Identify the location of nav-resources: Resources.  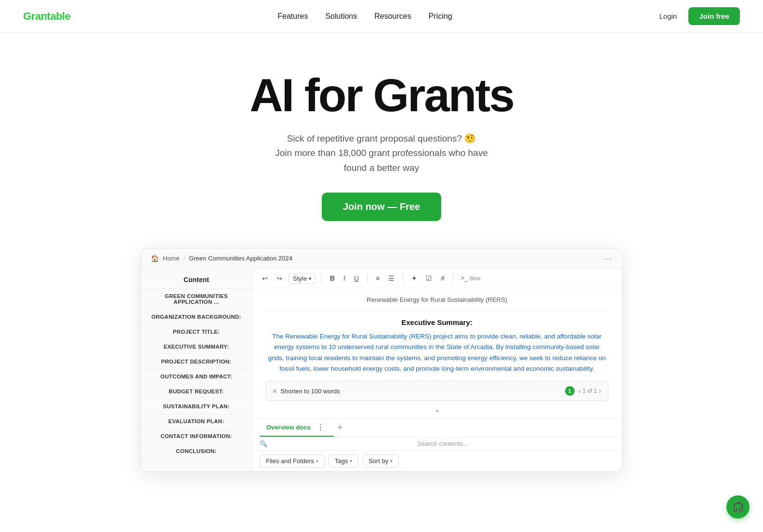
(393, 16).